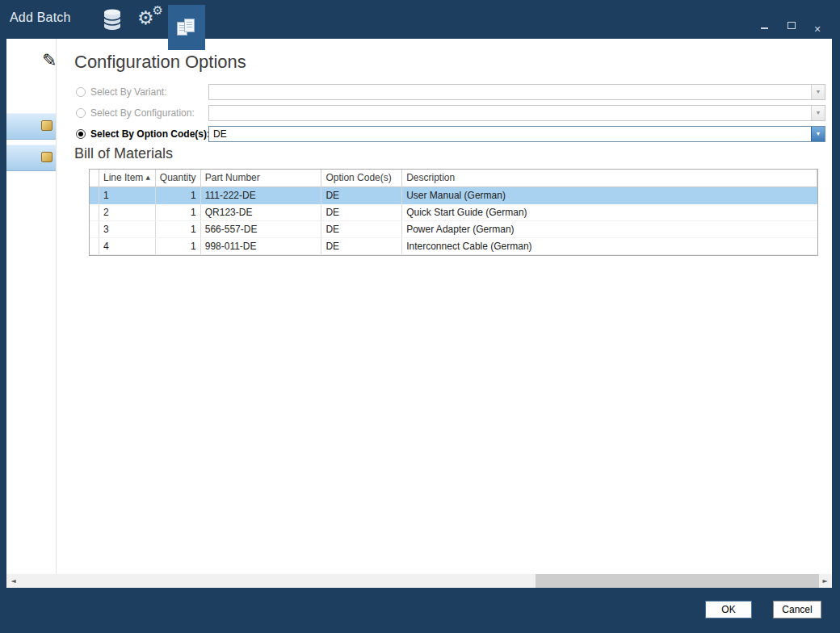 The image size is (840, 633). What do you see at coordinates (129, 92) in the screenshot?
I see `radio-label-variant: Select By Variant:` at bounding box center [129, 92].